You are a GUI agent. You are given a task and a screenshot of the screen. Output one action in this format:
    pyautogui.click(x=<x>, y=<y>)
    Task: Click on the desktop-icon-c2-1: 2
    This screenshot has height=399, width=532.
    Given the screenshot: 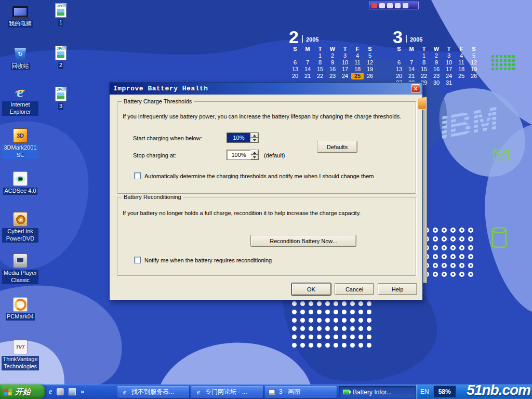 What is the action you would take?
    pyautogui.click(x=61, y=56)
    